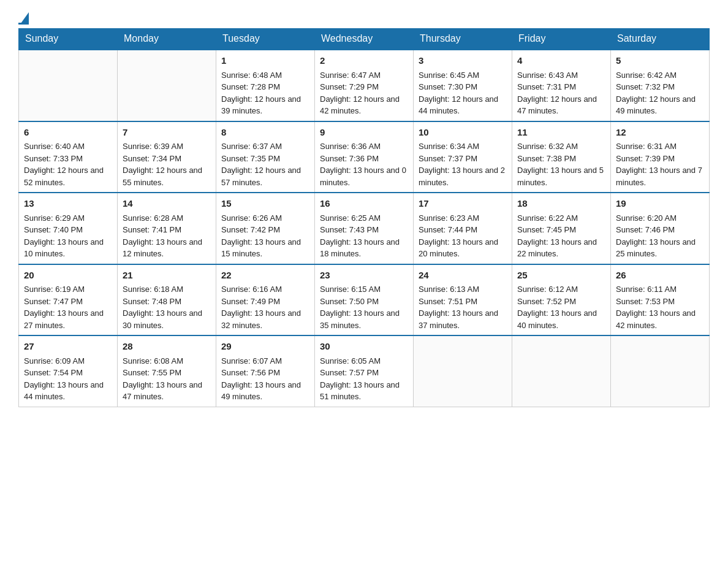  I want to click on sunset-text: Sunset: 7:50 PM, so click(364, 302).